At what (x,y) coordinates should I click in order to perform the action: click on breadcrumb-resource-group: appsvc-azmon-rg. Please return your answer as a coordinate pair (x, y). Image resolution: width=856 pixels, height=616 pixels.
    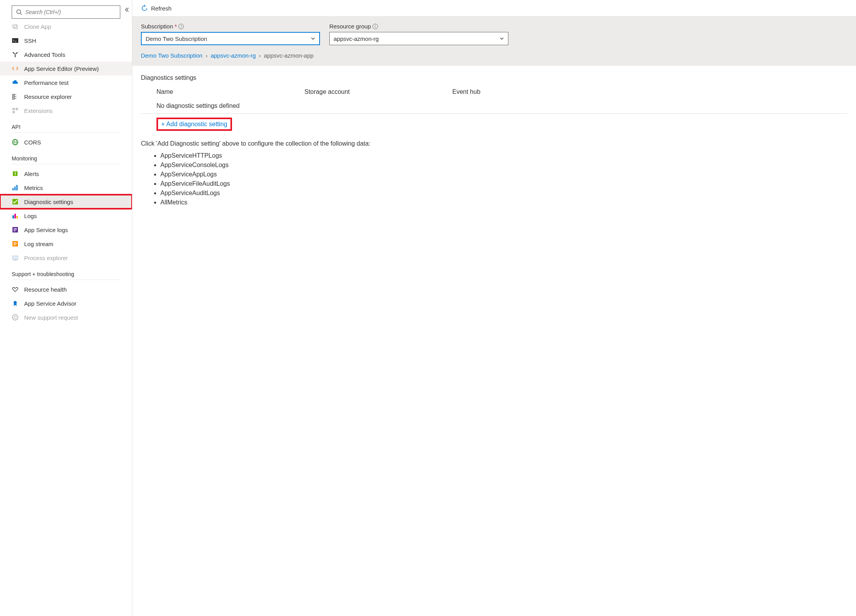
    Looking at the image, I should click on (233, 55).